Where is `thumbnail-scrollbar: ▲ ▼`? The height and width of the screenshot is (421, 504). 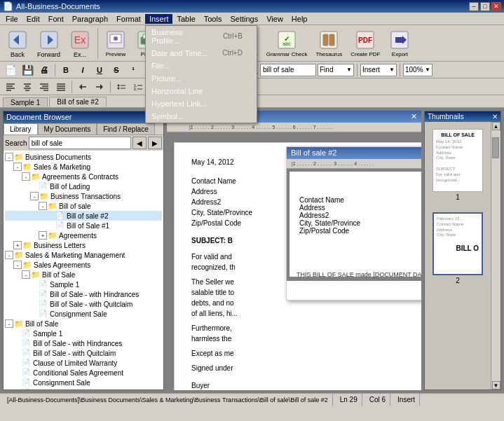
thumbnail-scrollbar: ▲ ▼ is located at coordinates (496, 256).